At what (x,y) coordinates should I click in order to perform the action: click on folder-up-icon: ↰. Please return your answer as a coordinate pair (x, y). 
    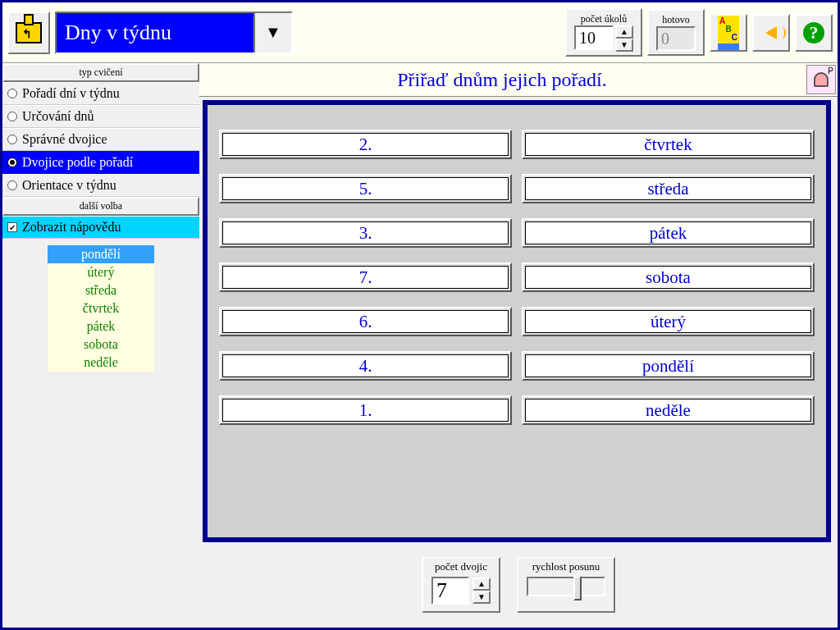
    Looking at the image, I should click on (29, 33).